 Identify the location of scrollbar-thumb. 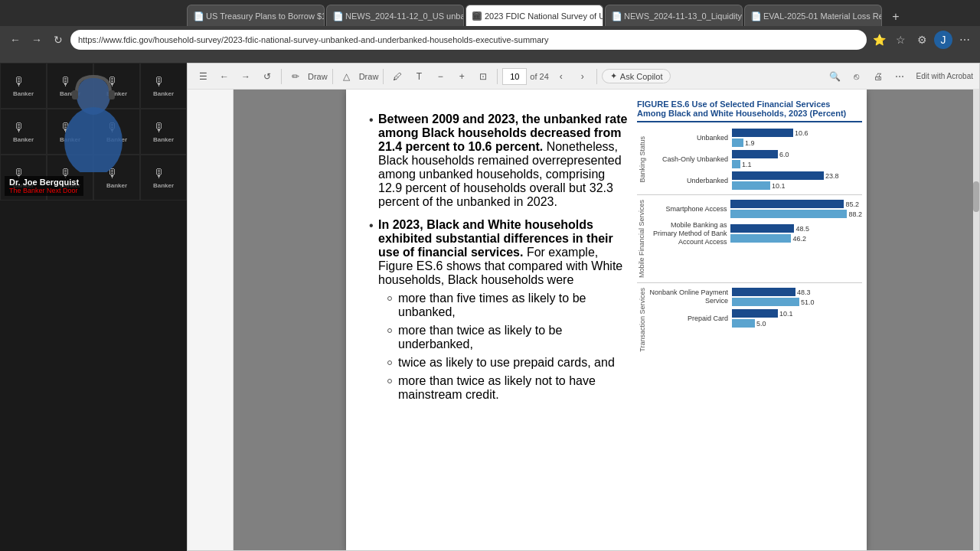
(976, 197).